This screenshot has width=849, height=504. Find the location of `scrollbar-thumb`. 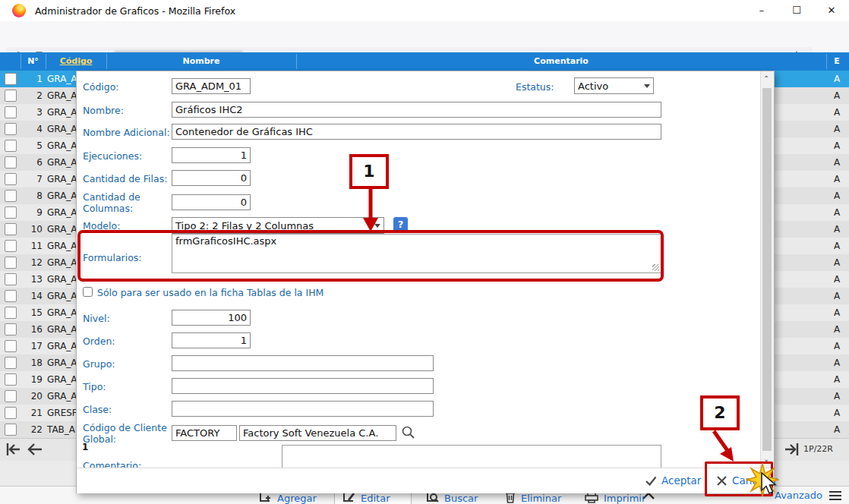

scrollbar-thumb is located at coordinates (767, 269).